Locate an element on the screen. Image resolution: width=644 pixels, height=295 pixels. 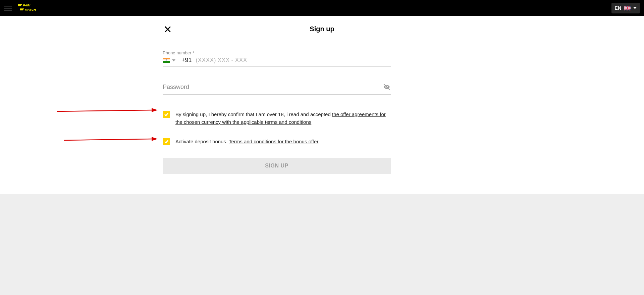
bonus-checkbox is located at coordinates (166, 142).